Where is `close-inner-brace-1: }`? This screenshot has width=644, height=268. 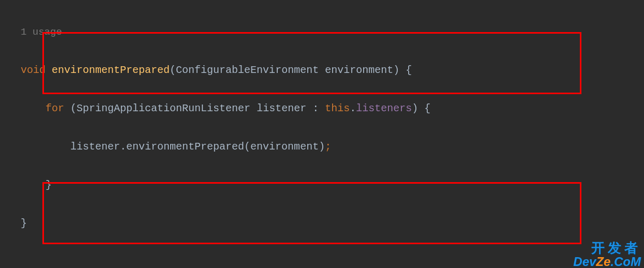 close-inner-brace-1: } is located at coordinates (332, 185).